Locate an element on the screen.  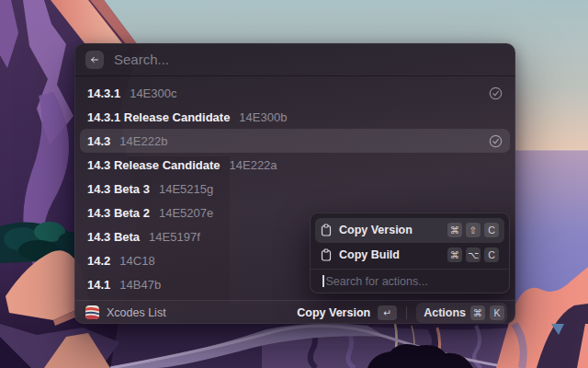
actions-search-input: Search for actions... is located at coordinates (410, 282).